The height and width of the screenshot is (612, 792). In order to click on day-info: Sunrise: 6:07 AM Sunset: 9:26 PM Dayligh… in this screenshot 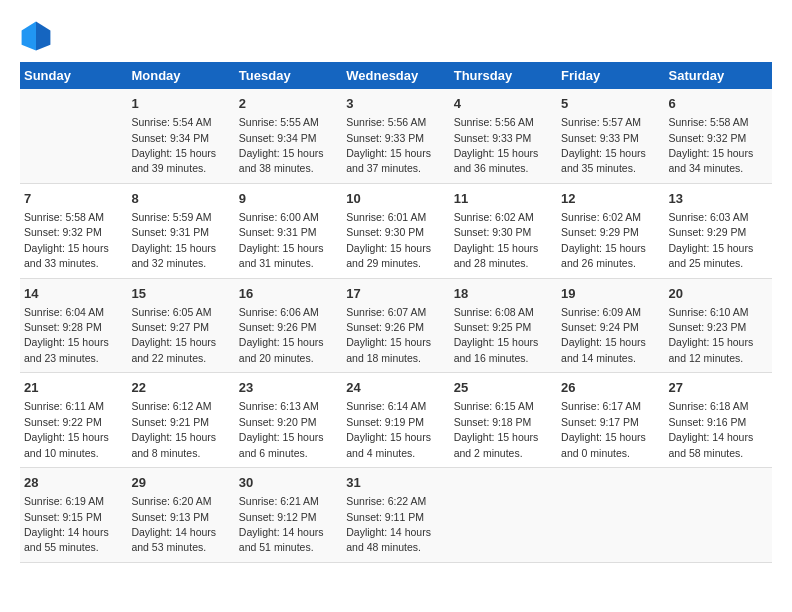, I will do `click(388, 335)`.